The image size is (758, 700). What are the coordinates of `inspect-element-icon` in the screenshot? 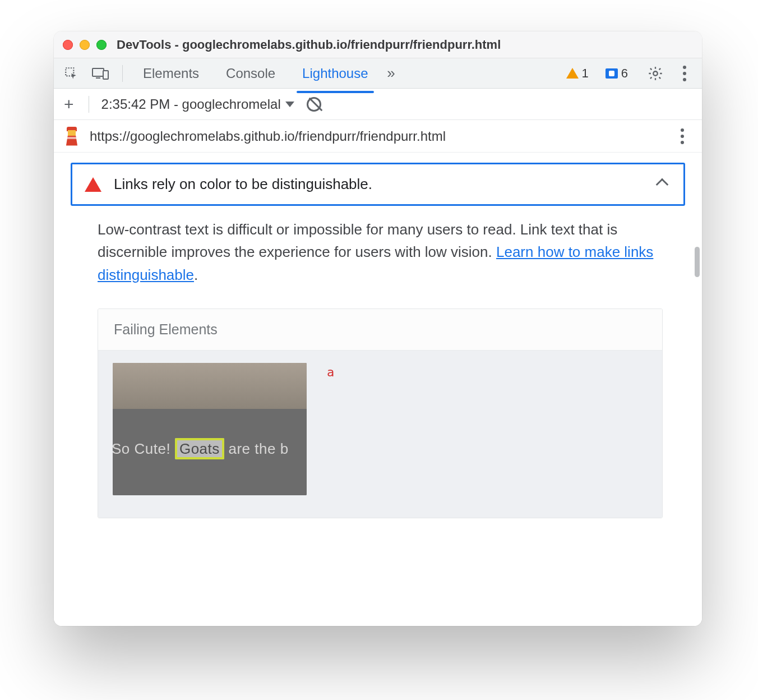 It's located at (71, 73).